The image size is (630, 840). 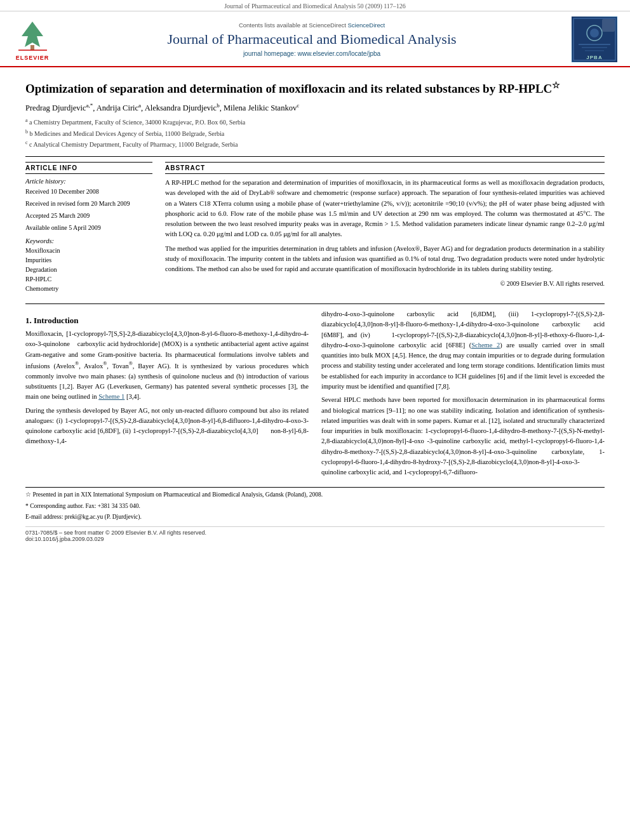 I want to click on affiliation-b: b b Medicines and Medical Devices Agency…, so click(x=315, y=133).